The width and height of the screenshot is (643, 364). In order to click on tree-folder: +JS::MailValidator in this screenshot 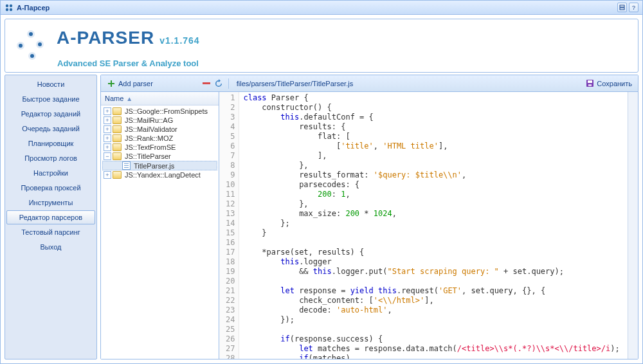, I will do `click(159, 129)`.